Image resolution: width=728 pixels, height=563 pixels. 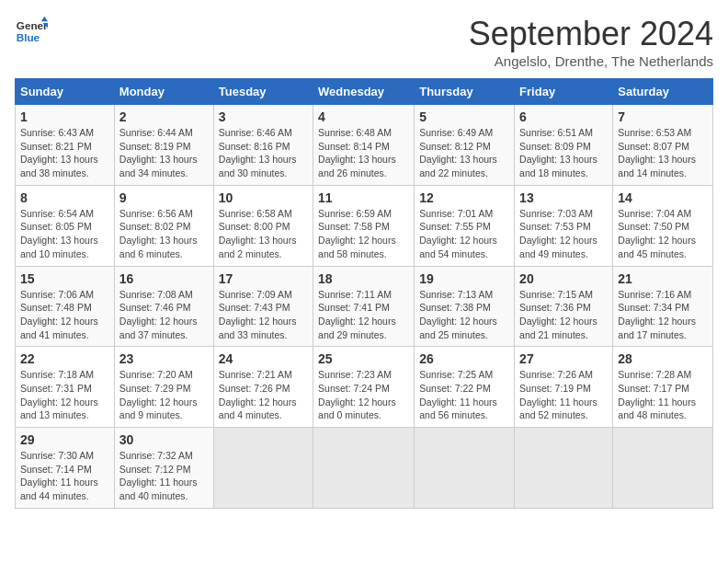 I want to click on day-number: 30, so click(x=164, y=440).